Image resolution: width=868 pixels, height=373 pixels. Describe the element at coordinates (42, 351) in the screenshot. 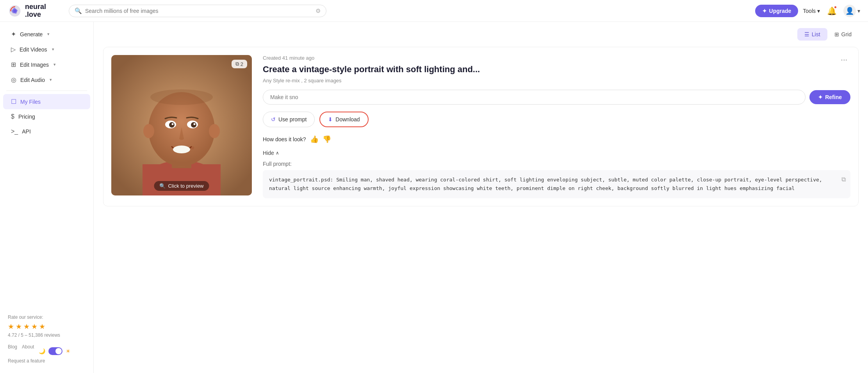

I see `moon-icon: 🌙` at that location.